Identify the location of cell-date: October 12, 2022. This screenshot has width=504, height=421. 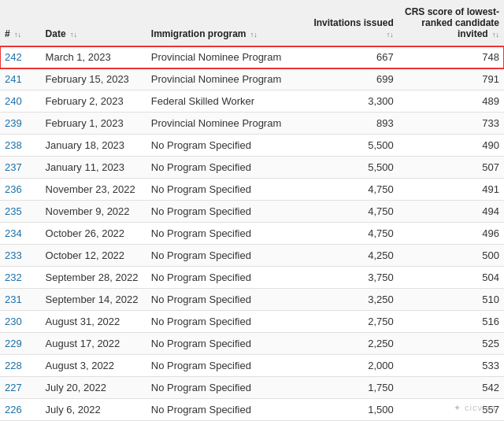
(94, 256).